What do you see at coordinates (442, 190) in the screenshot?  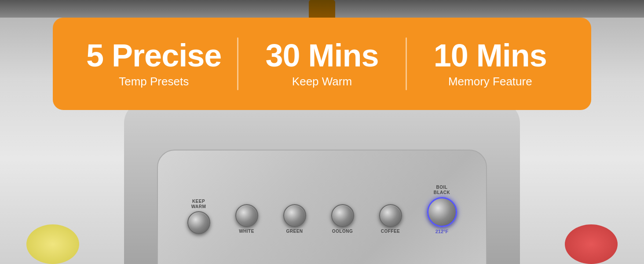 I see `knob-label-boil-black: BOILBLACK` at bounding box center [442, 190].